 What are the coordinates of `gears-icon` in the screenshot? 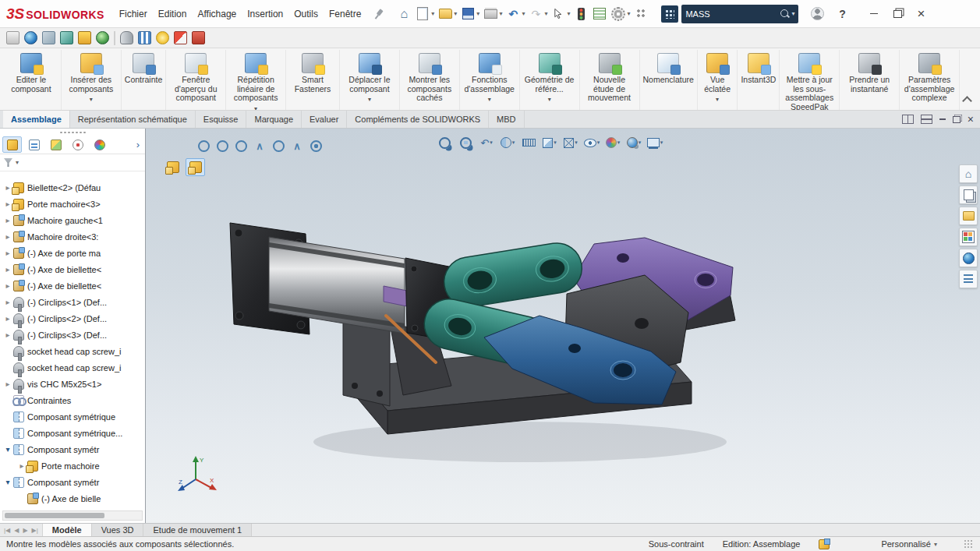 It's located at (48, 37).